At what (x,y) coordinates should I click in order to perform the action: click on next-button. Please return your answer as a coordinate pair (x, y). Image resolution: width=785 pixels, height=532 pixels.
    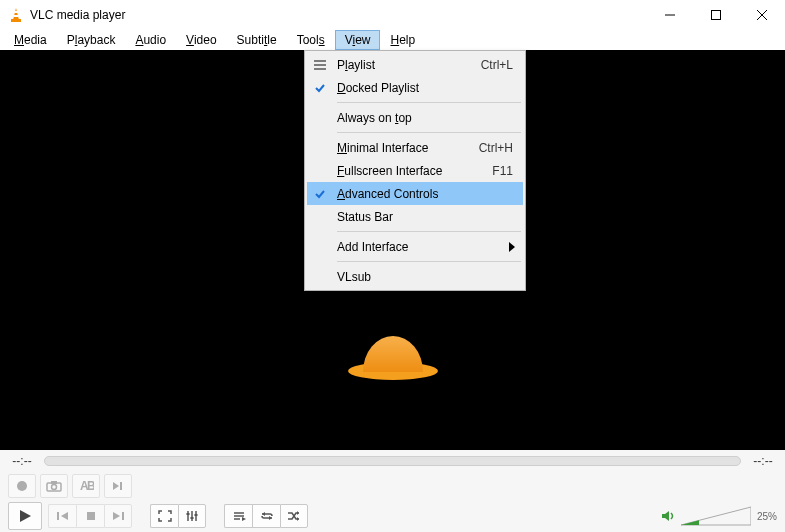
    Looking at the image, I should click on (118, 516).